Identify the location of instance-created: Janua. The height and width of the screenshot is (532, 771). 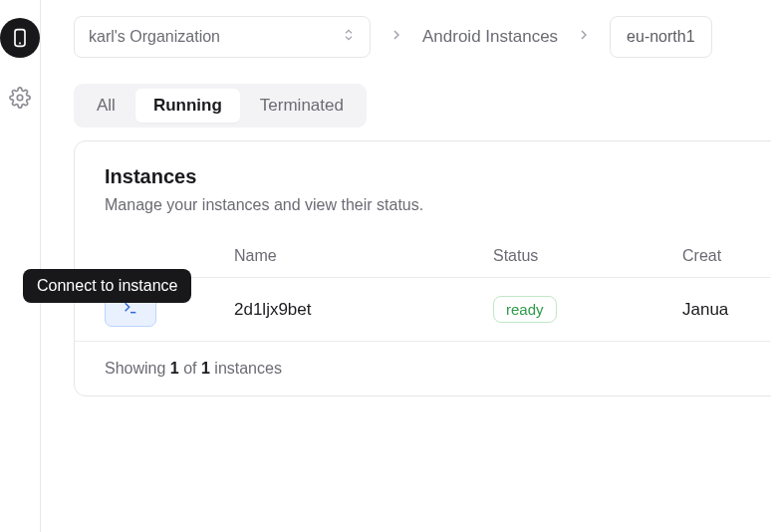
(721, 310).